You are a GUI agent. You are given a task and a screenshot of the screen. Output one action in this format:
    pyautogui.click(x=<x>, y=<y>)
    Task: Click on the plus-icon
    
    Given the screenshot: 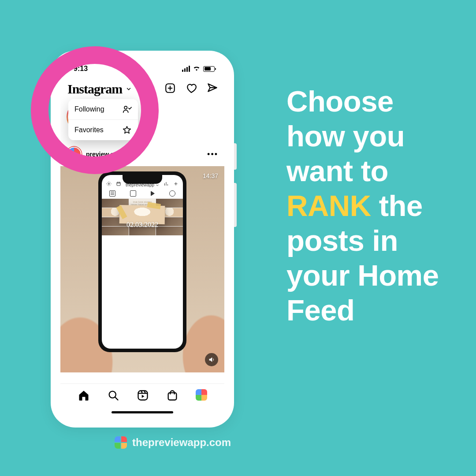 What is the action you would take?
    pyautogui.click(x=176, y=184)
    